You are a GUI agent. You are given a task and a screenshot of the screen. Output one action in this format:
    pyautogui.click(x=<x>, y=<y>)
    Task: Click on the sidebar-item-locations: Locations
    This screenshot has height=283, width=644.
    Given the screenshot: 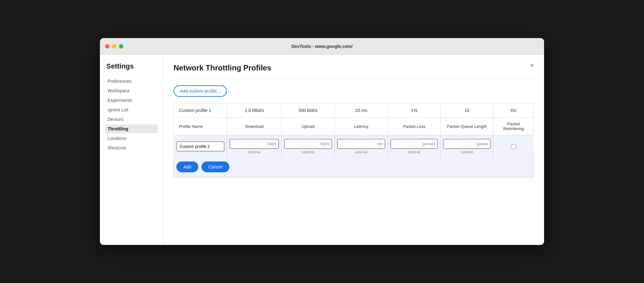 What is the action you would take?
    pyautogui.click(x=131, y=138)
    